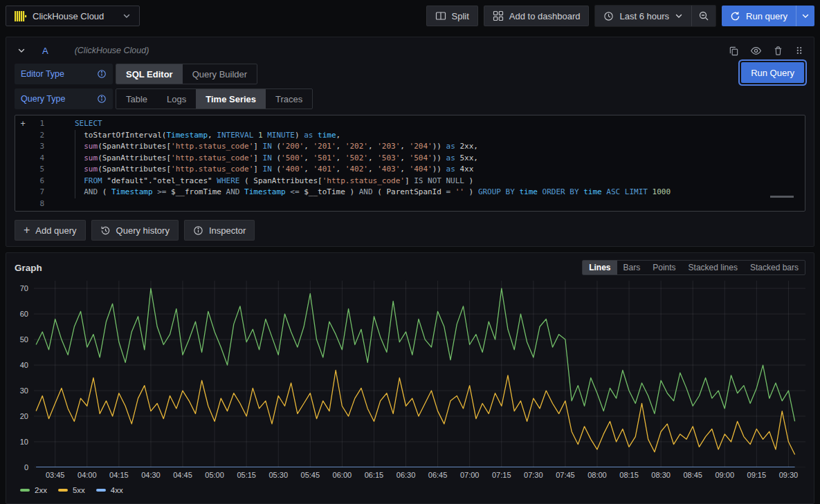 This screenshot has height=504, width=820. Describe the element at coordinates (545, 17) in the screenshot. I see `add-to-dashboard-label: Add to dashboard` at that location.